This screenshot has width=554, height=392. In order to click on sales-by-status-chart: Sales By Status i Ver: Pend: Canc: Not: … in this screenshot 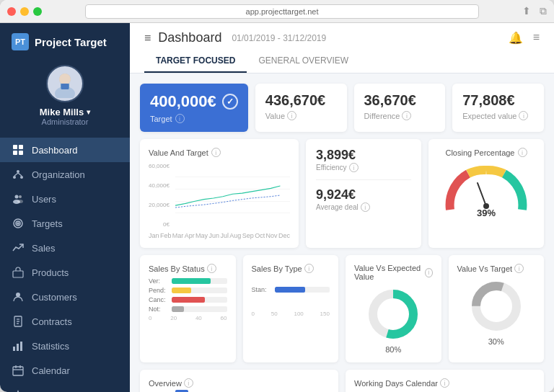, I will do `click(188, 308)`.